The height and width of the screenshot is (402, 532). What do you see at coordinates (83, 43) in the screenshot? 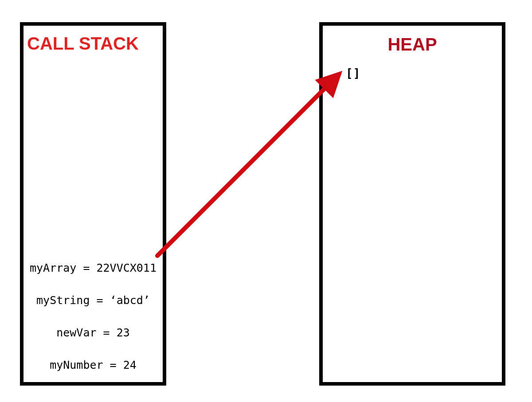
I see `call-stack-title: CALL STACK` at bounding box center [83, 43].